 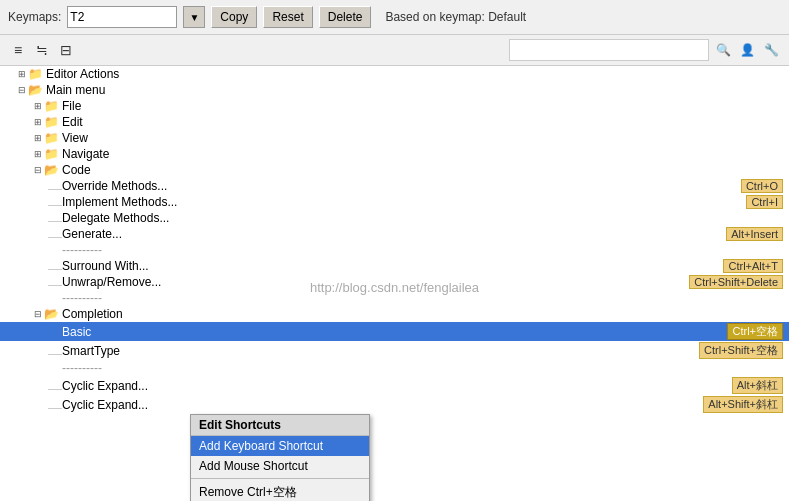 What do you see at coordinates (382, 405) in the screenshot?
I see `cyclic2-label: Cyclic Expand...` at bounding box center [382, 405].